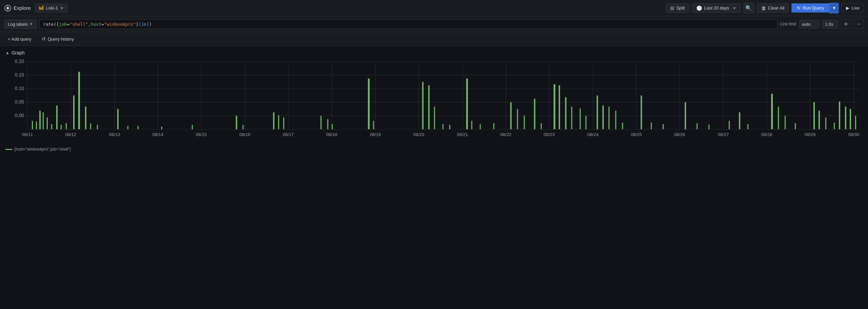  What do you see at coordinates (62, 8) in the screenshot?
I see `datasource-chevron: ▼` at bounding box center [62, 8].